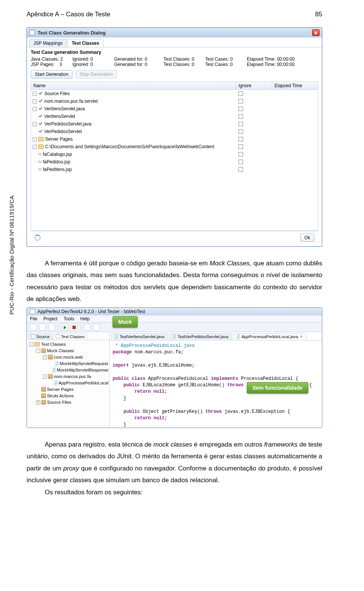 The width and height of the screenshot is (364, 591). I want to click on side-tree-row: JAppProcessaPedidoLocal, so click(68, 383).